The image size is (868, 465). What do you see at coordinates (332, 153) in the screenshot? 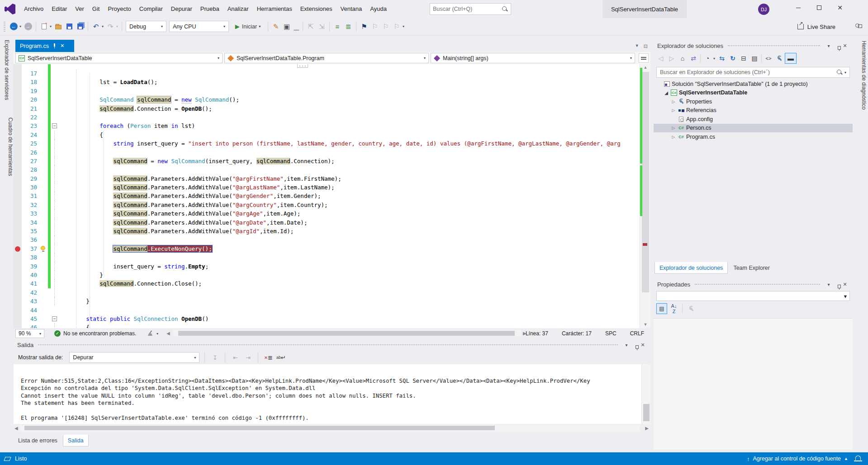
I see `code-line: 26` at bounding box center [332, 153].